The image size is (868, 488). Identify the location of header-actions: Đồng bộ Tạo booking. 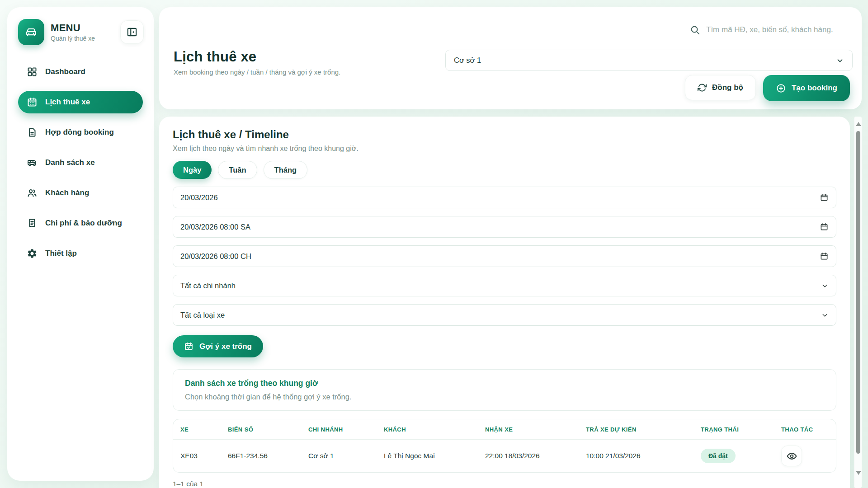
(768, 88).